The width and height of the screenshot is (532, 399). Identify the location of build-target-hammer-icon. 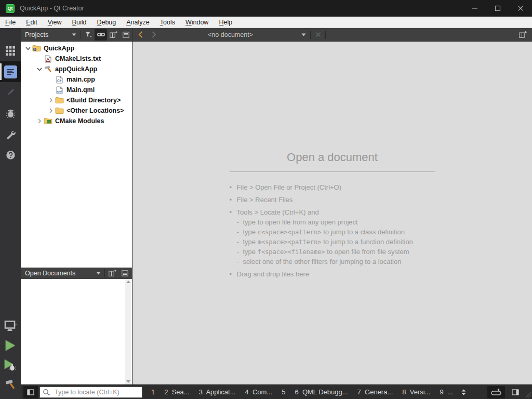
(48, 70).